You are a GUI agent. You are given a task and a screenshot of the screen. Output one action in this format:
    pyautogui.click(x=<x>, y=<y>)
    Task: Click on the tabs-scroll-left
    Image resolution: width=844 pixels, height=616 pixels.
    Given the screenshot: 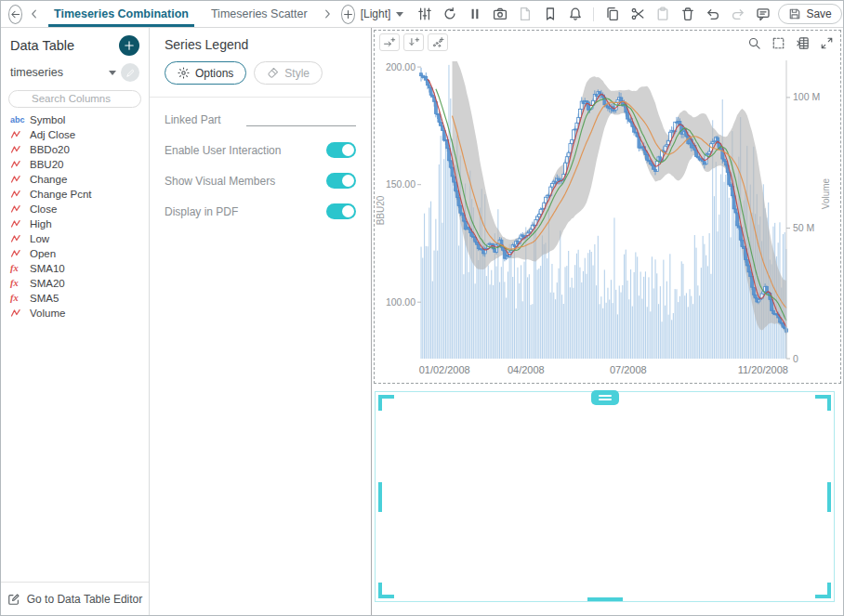 What is the action you would take?
    pyautogui.click(x=34, y=14)
    